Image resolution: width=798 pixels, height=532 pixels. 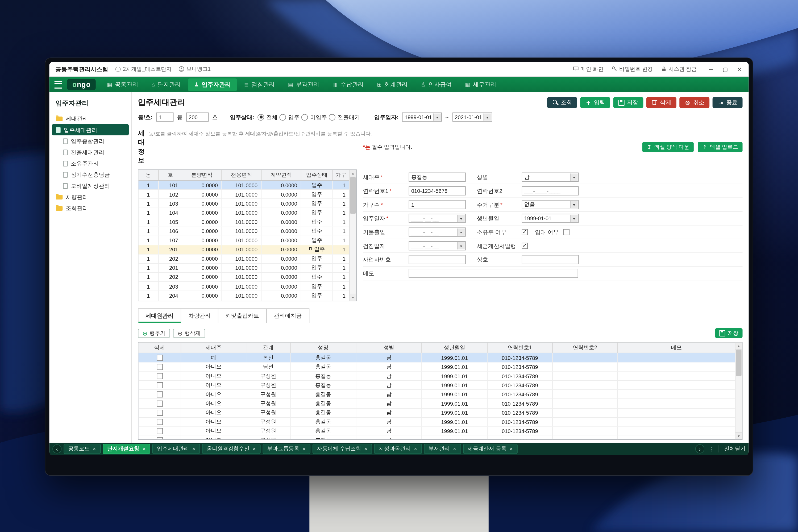 I want to click on prev-tabs-button: ‹, so click(x=57, y=449).